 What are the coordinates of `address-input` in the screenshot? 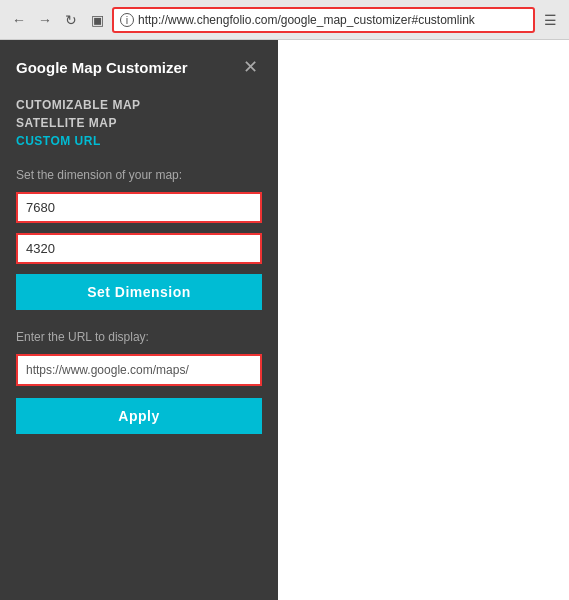 It's located at (332, 20).